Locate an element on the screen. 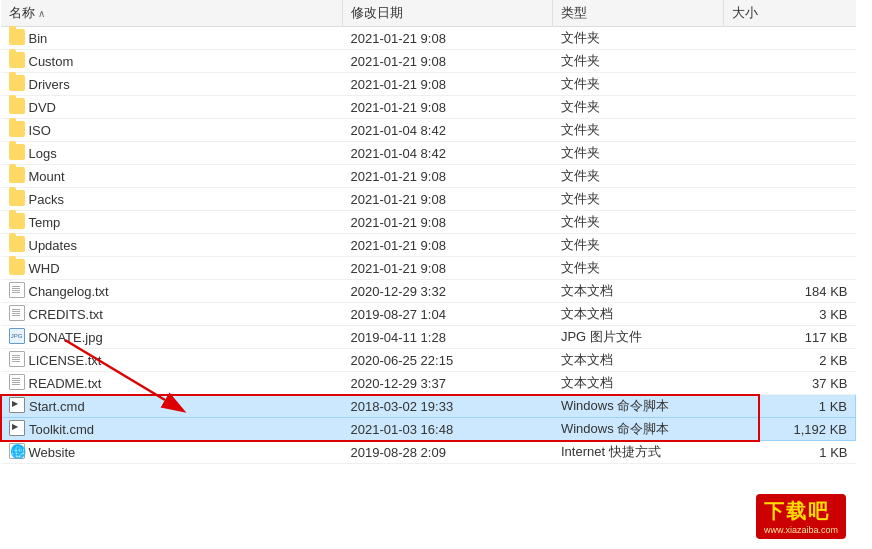 The image size is (872, 549). table-row: Start.cmd 2018-03-02 19:33 Windows 命令脚本 … is located at coordinates (428, 406).